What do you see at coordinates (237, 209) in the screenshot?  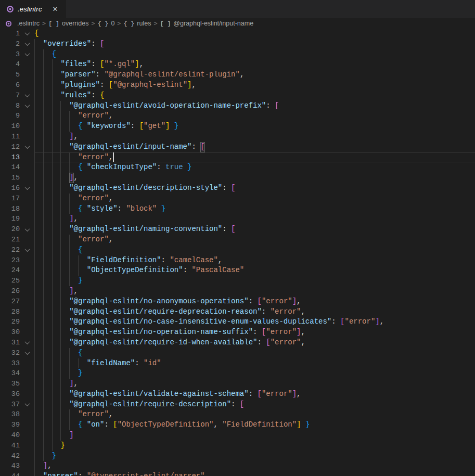 I see `code-line: 18{ "style": "block" }` at bounding box center [237, 209].